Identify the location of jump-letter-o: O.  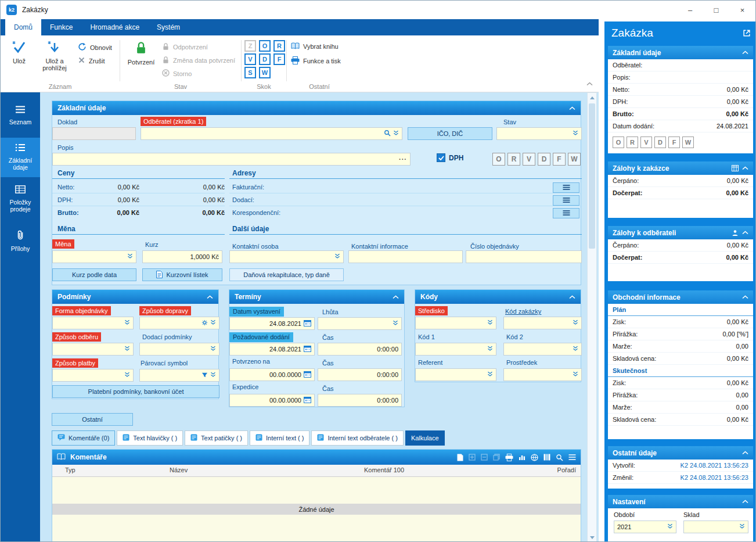
(265, 46).